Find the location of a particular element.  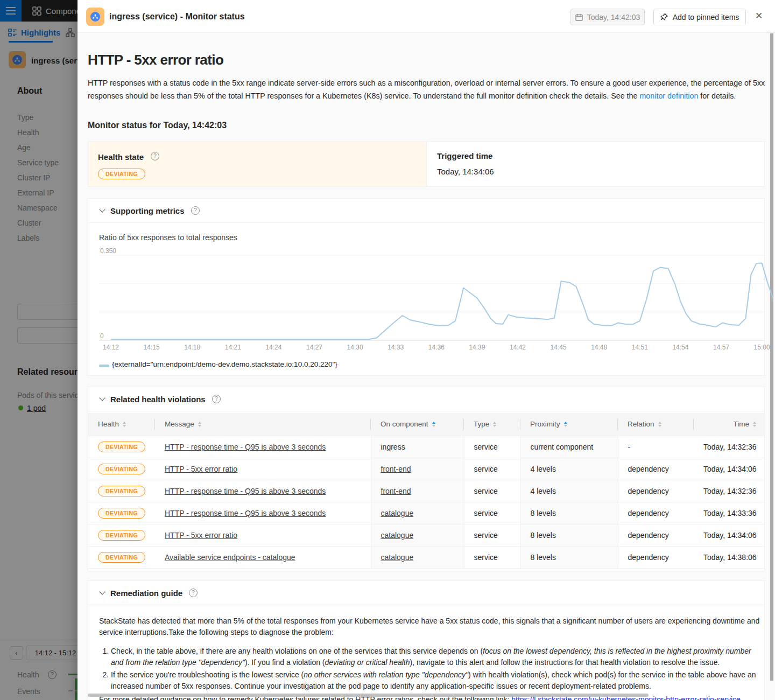

close-icon: ✕ is located at coordinates (759, 16).